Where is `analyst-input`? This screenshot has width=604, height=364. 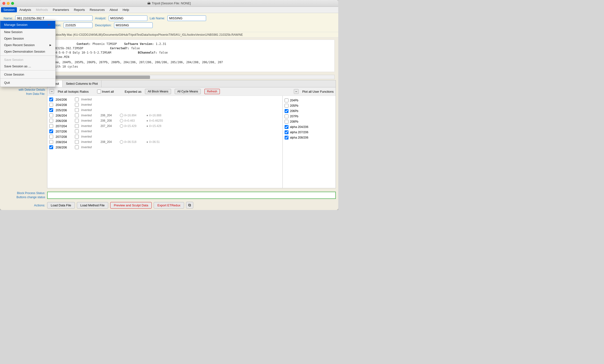
analyst-input is located at coordinates (128, 18).